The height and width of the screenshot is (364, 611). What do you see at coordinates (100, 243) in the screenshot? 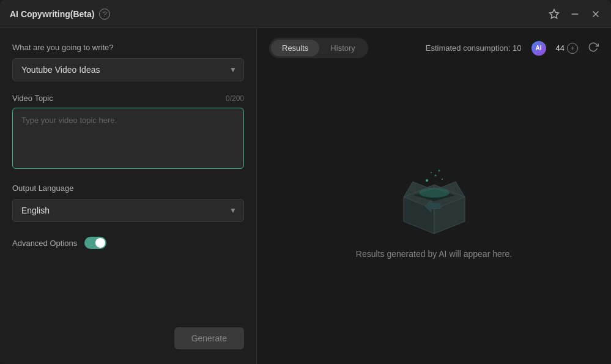
I see `toggle-knob` at bounding box center [100, 243].